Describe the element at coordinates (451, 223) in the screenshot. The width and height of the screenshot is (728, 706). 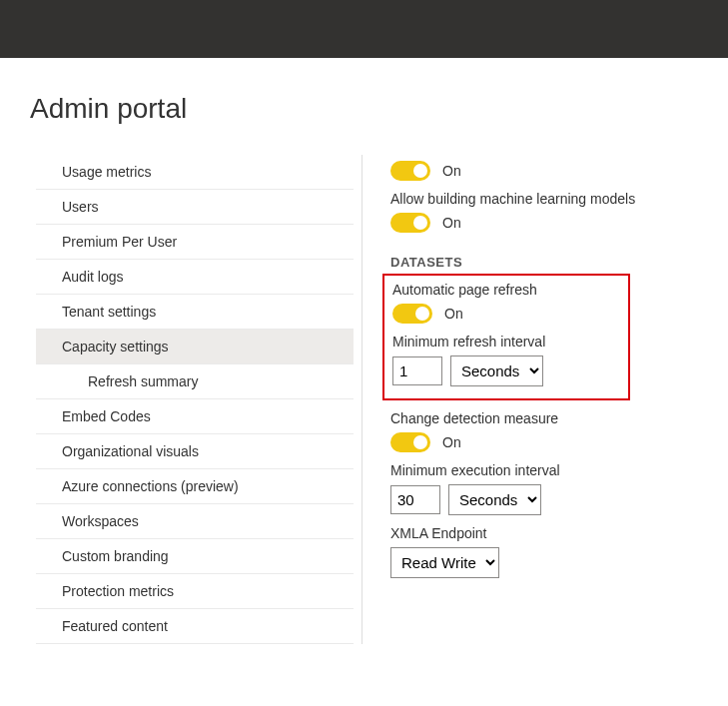
I see `toggle-ml-models-label: On` at that location.